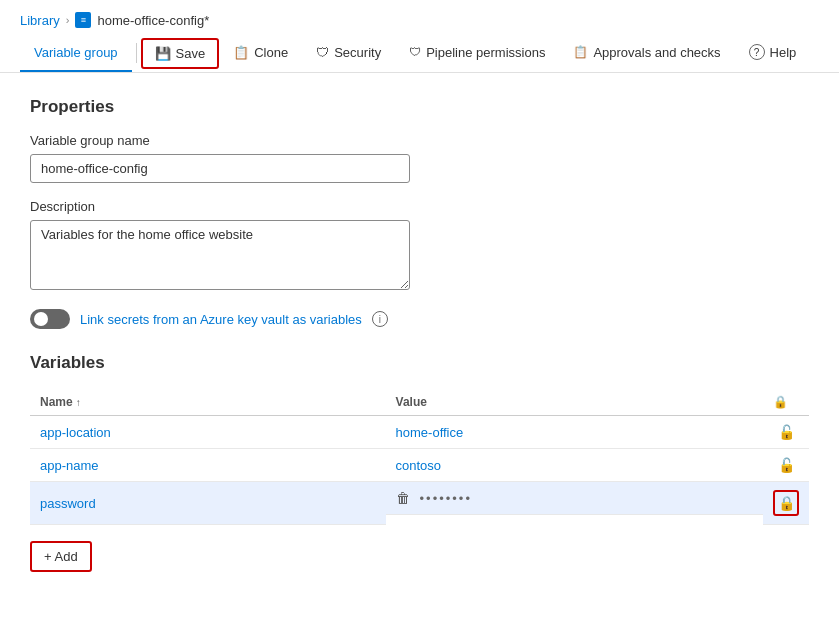 Image resolution: width=839 pixels, height=636 pixels. What do you see at coordinates (773, 53) in the screenshot?
I see `tab-help: ? Help` at bounding box center [773, 53].